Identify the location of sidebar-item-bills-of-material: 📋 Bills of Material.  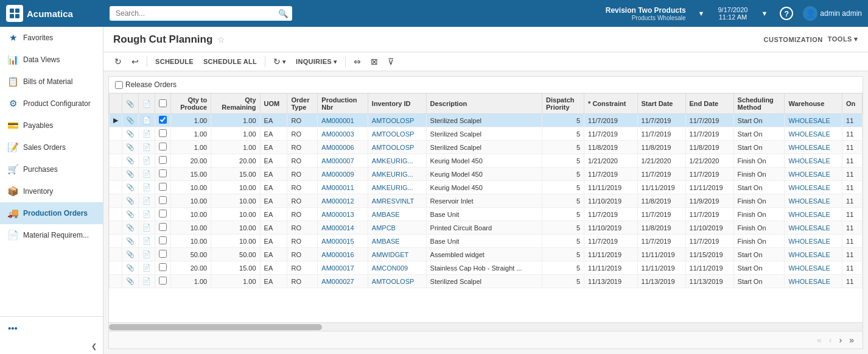
(51, 82).